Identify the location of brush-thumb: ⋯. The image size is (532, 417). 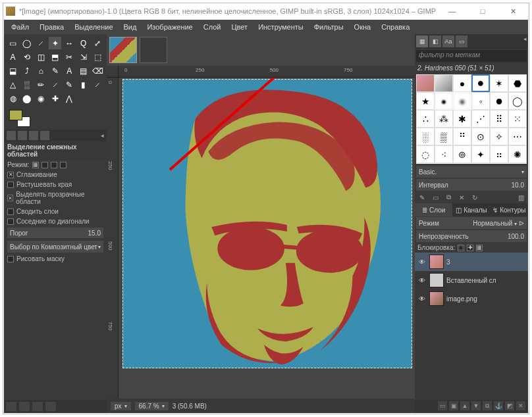
(518, 137).